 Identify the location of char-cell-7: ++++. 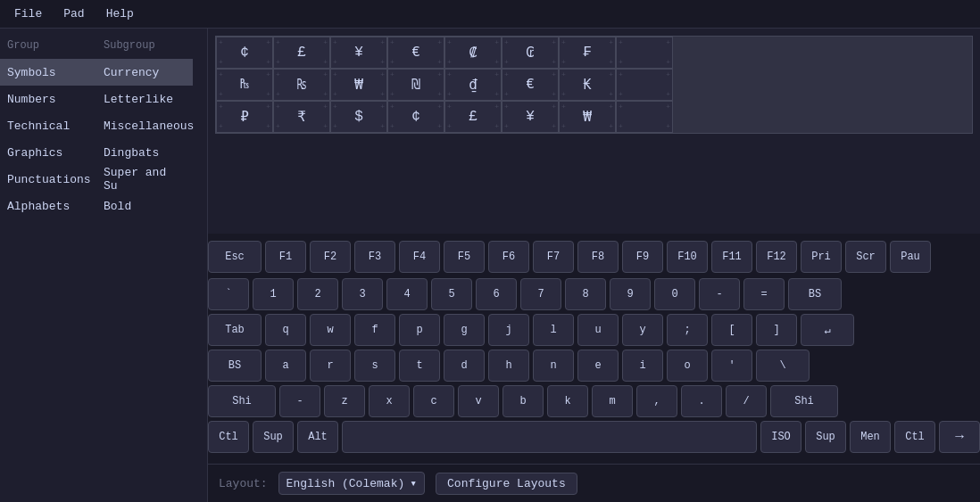
(644, 53).